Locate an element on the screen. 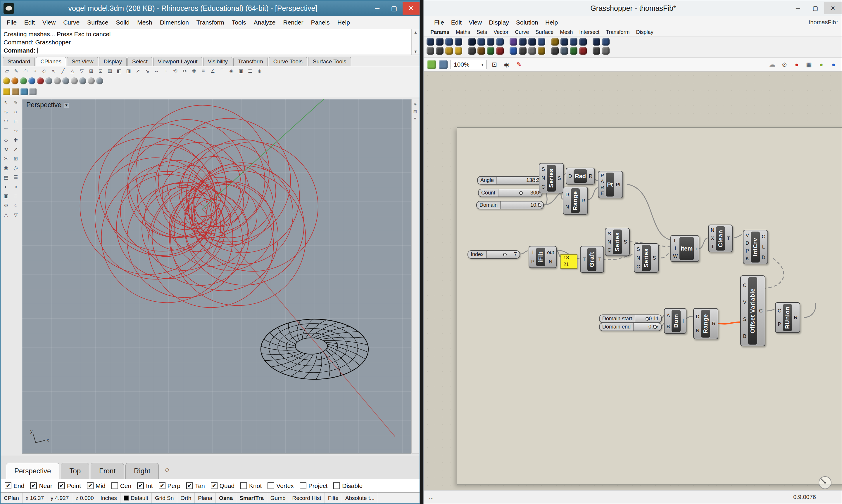  viewport-tab-top: Top is located at coordinates (75, 471).